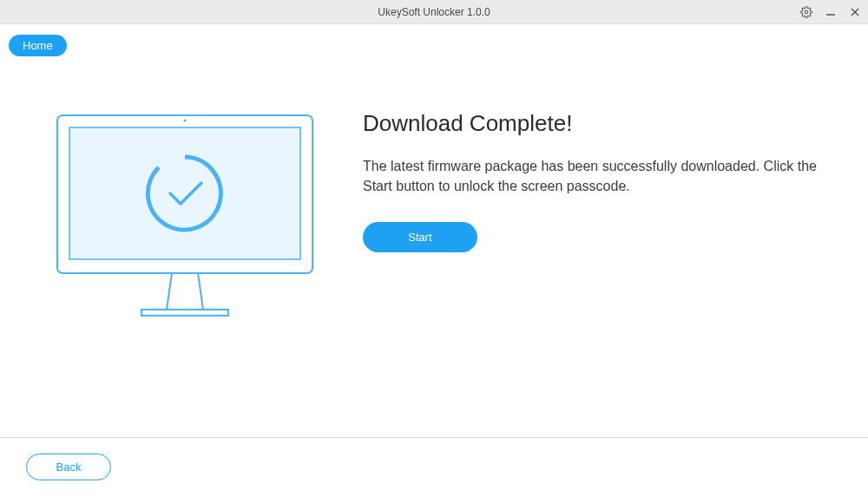  Describe the element at coordinates (434, 467) in the screenshot. I see `footer: Back` at that location.